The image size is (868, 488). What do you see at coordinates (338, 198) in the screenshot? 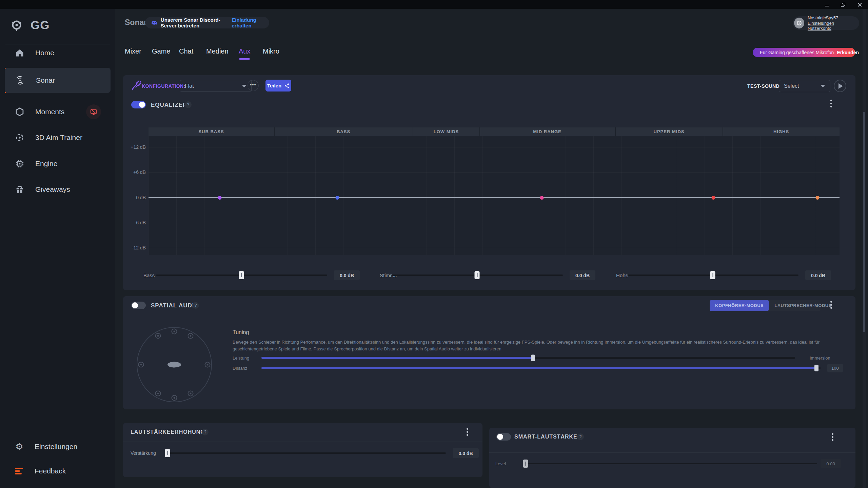
I see `eq-point-bass` at bounding box center [338, 198].